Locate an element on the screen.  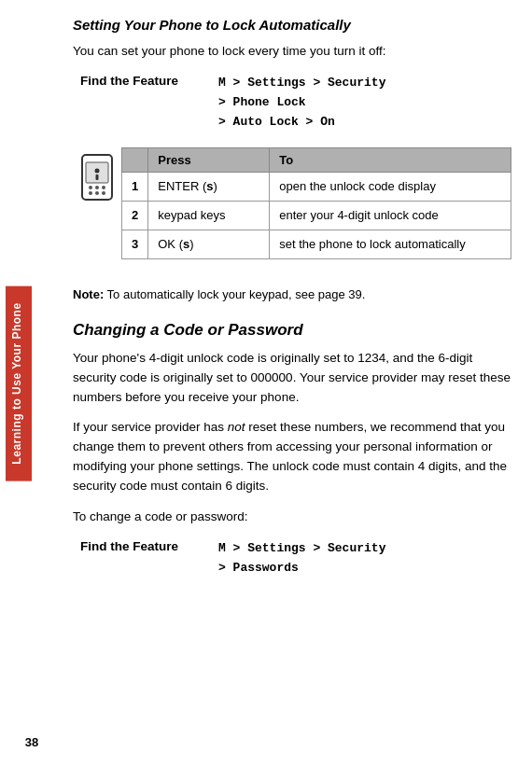
feature-path2-line2: > Passwords is located at coordinates (259, 567).